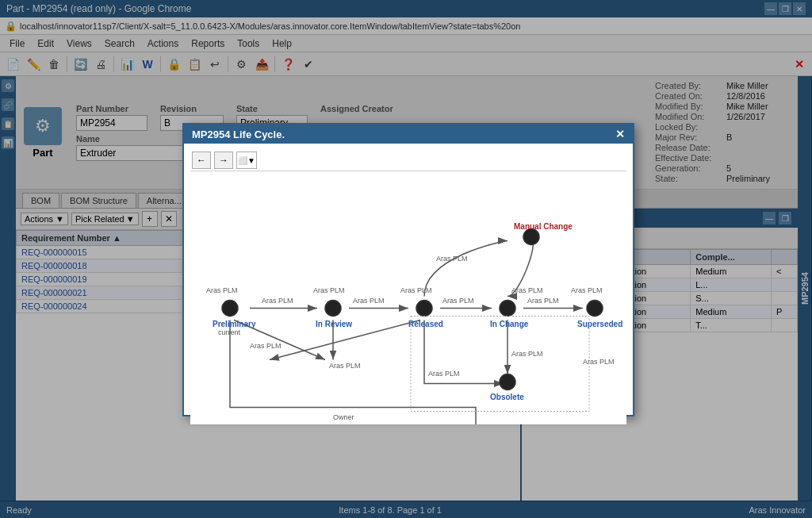 Image resolution: width=812 pixels, height=518 pixels. What do you see at coordinates (369, 301) in the screenshot?
I see `edge-label-2: Aras PLM` at bounding box center [369, 301].